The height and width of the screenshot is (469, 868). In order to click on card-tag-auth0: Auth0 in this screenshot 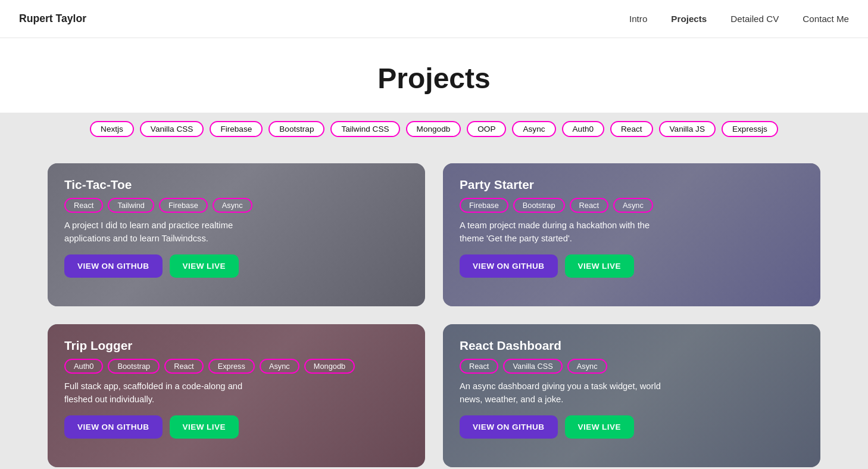, I will do `click(83, 366)`.